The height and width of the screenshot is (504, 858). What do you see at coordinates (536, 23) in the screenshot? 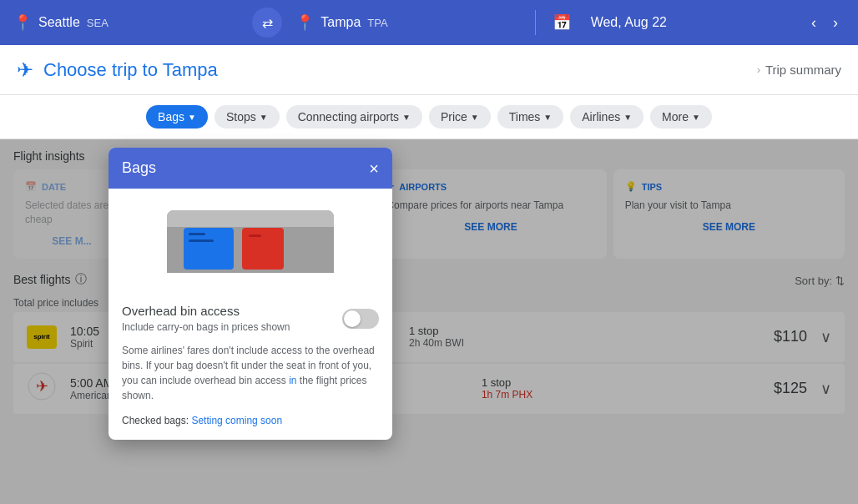
I see `header-divider` at bounding box center [536, 23].